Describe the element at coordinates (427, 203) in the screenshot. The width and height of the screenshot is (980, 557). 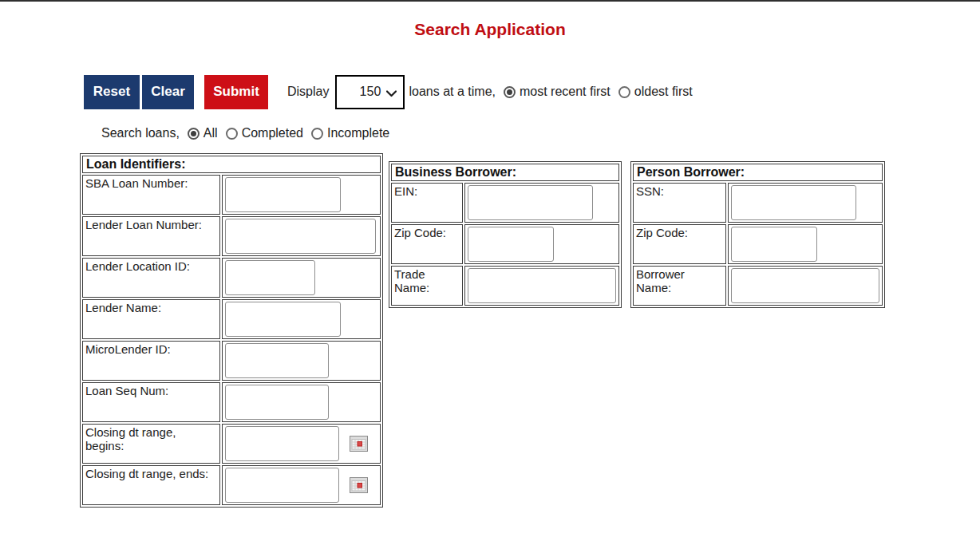
I see `ein-label: EIN:` at that location.